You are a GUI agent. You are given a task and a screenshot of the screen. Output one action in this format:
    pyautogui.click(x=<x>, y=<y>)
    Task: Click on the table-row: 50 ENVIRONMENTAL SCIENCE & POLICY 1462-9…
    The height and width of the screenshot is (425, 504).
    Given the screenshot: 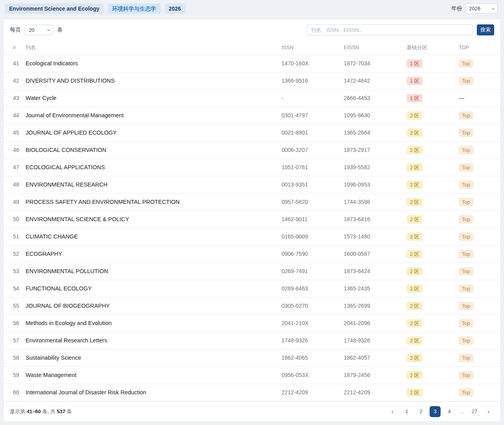 What is the action you would take?
    pyautogui.click(x=252, y=219)
    